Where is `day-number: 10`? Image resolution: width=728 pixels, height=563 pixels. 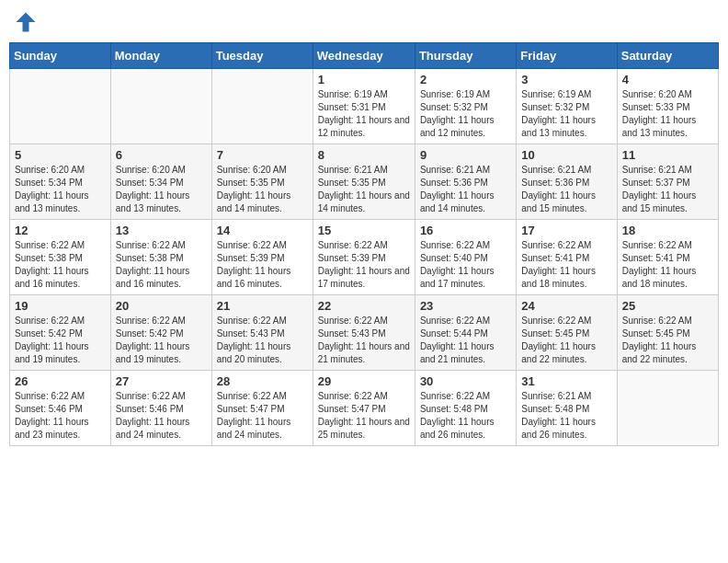
day-number: 10 is located at coordinates (566, 155).